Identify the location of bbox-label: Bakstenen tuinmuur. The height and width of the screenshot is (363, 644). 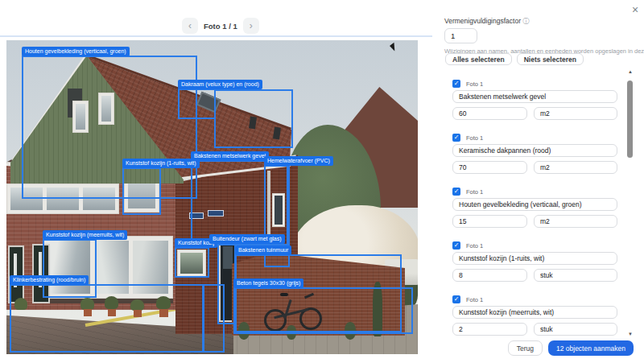
(263, 250).